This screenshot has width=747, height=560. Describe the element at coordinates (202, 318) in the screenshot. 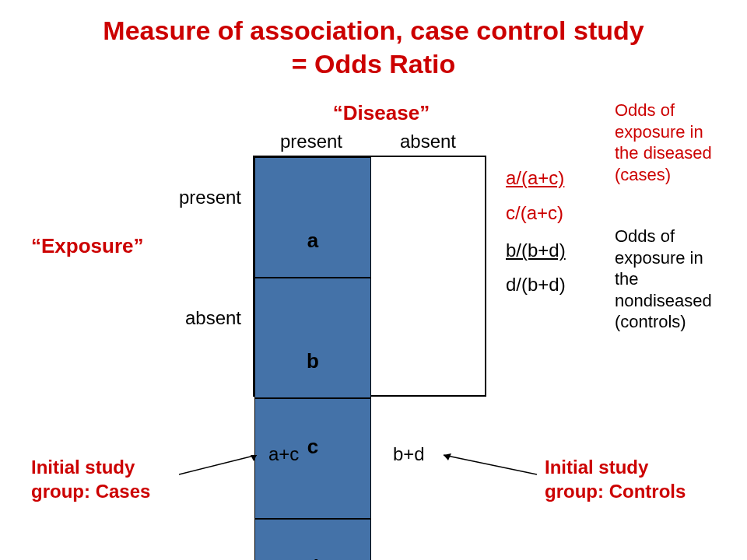

I see `row-header-absent: absent` at that location.